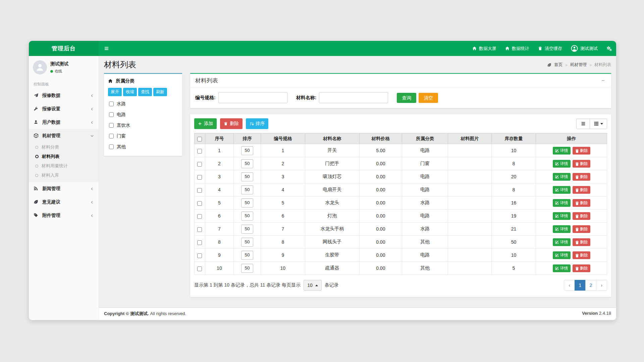 This screenshot has width=644, height=362. Describe the element at coordinates (64, 96) in the screenshot. I see `sidebar-item-repair-data: 报修数据` at that location.